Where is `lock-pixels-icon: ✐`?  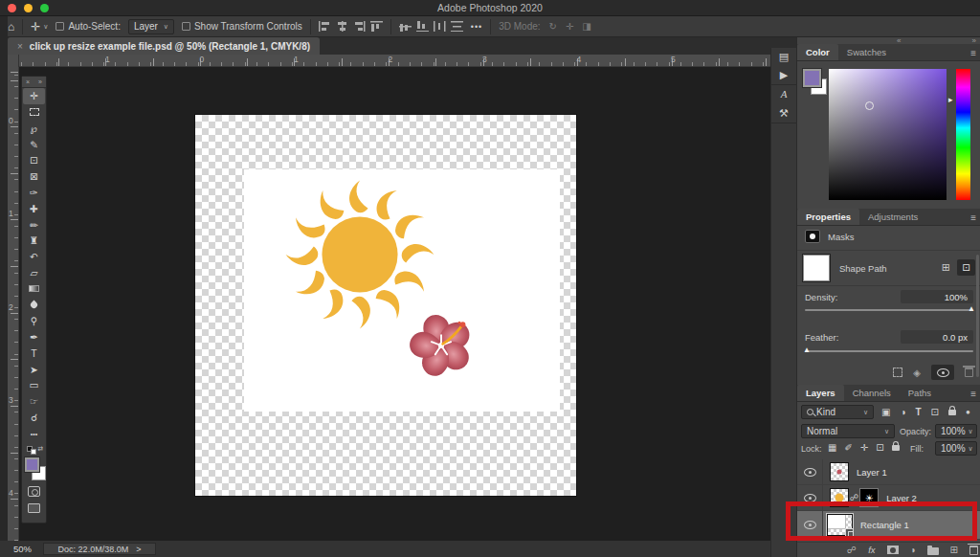 lock-pixels-icon: ✐ is located at coordinates (848, 448).